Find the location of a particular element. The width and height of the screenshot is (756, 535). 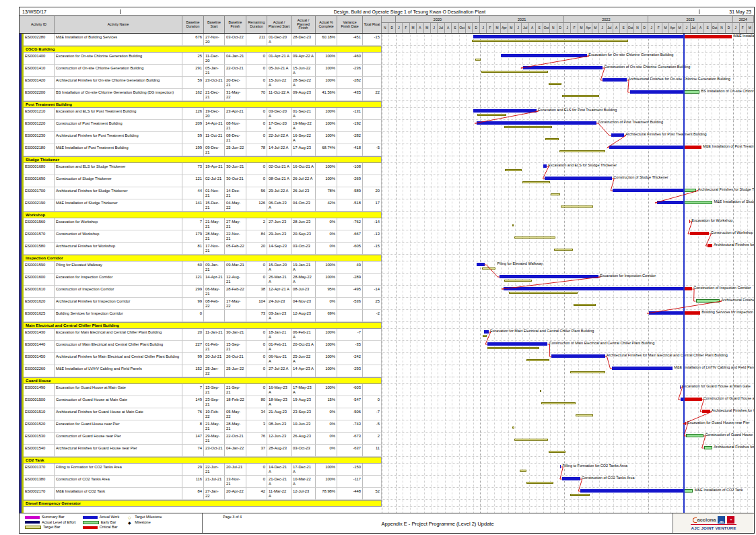

activity-row: ES0001540Architectural Finishes for Guar… is located at coordinates (386, 451).